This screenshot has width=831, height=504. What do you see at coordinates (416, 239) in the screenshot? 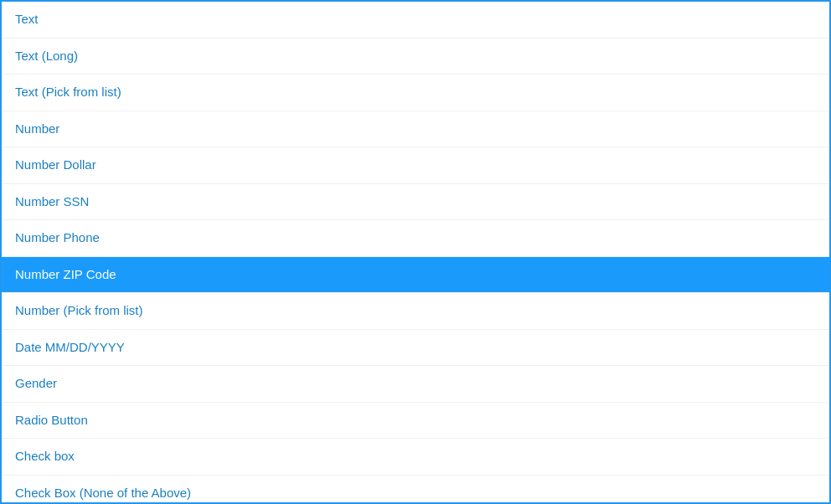
I see `list-item-number-phone: Number Phone` at bounding box center [416, 239].